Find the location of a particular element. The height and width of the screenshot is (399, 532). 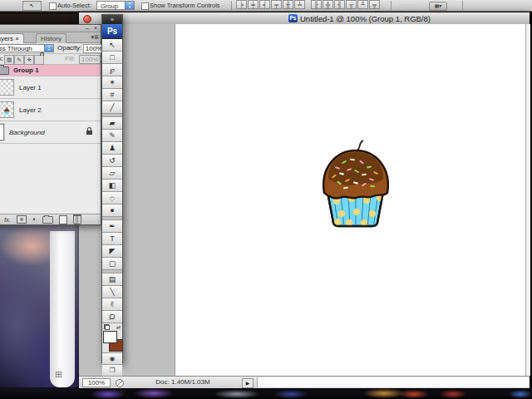

eraser-tool: ▱ is located at coordinates (112, 173).